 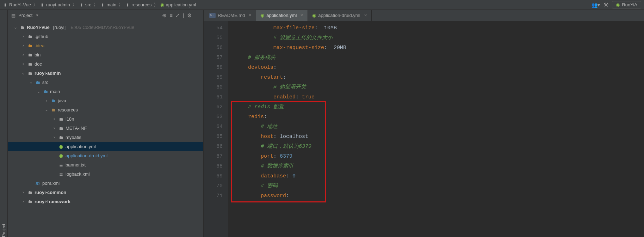 What do you see at coordinates (436, 127) in the screenshot?
I see `code-line: # 地址` at bounding box center [436, 127].